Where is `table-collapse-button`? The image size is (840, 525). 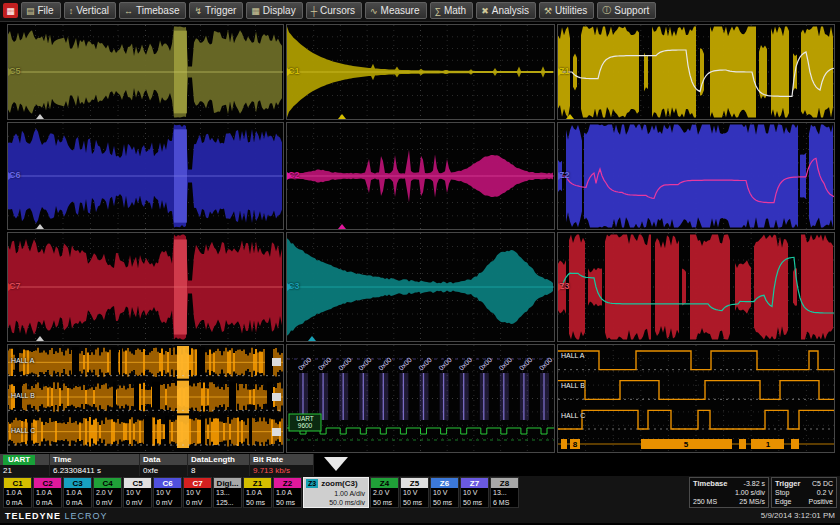
table-collapse-button is located at coordinates (336, 464).